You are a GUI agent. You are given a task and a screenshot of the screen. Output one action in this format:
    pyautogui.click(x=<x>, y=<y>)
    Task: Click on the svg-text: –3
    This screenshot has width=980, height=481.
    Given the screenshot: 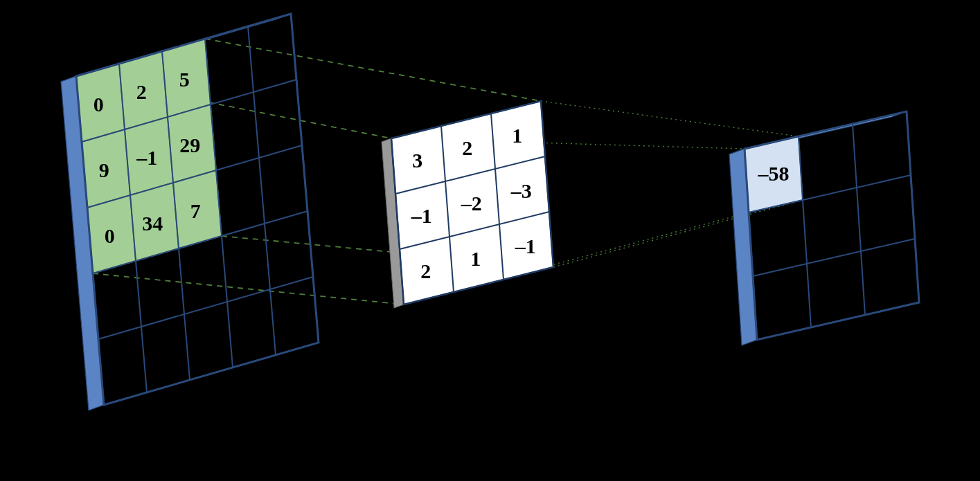 What is the action you would take?
    pyautogui.click(x=521, y=191)
    